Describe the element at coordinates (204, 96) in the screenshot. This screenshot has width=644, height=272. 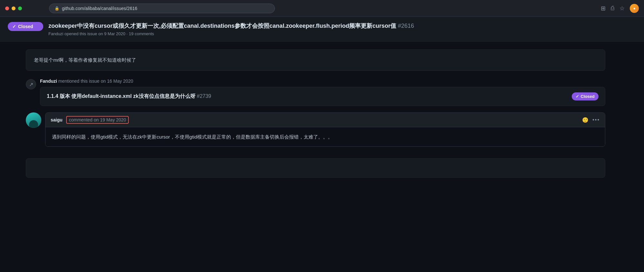
I see `mention-link-number: #2739` at that location.